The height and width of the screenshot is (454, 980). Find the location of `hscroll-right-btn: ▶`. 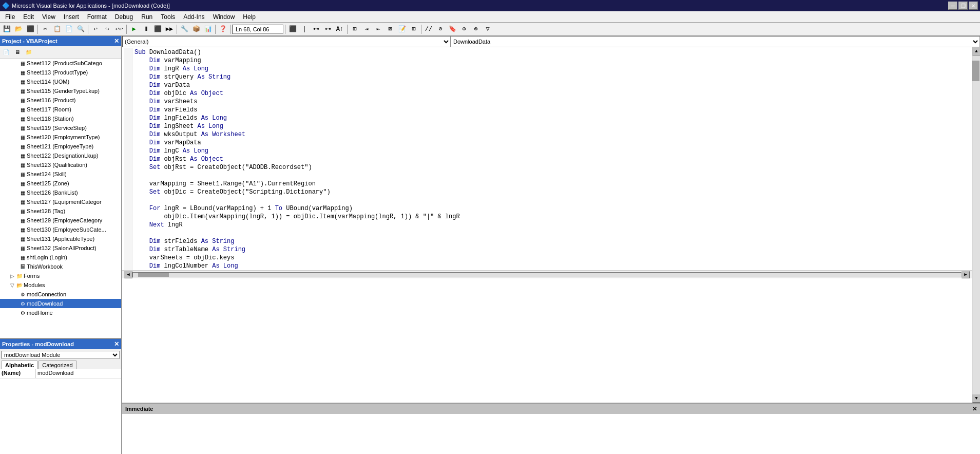

hscroll-right-btn: ▶ is located at coordinates (966, 275).